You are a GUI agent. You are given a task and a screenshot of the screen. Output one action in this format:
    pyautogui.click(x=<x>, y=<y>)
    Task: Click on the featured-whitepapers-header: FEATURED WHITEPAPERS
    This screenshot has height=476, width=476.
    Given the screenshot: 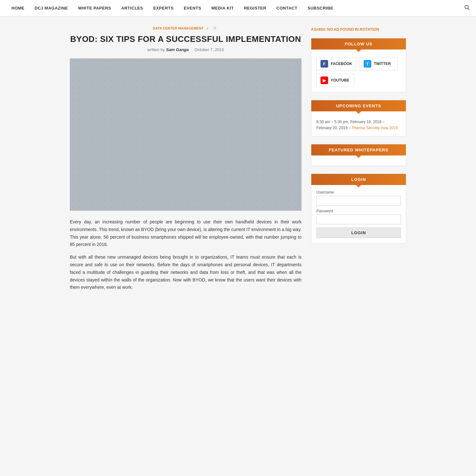 What is the action you would take?
    pyautogui.click(x=359, y=150)
    